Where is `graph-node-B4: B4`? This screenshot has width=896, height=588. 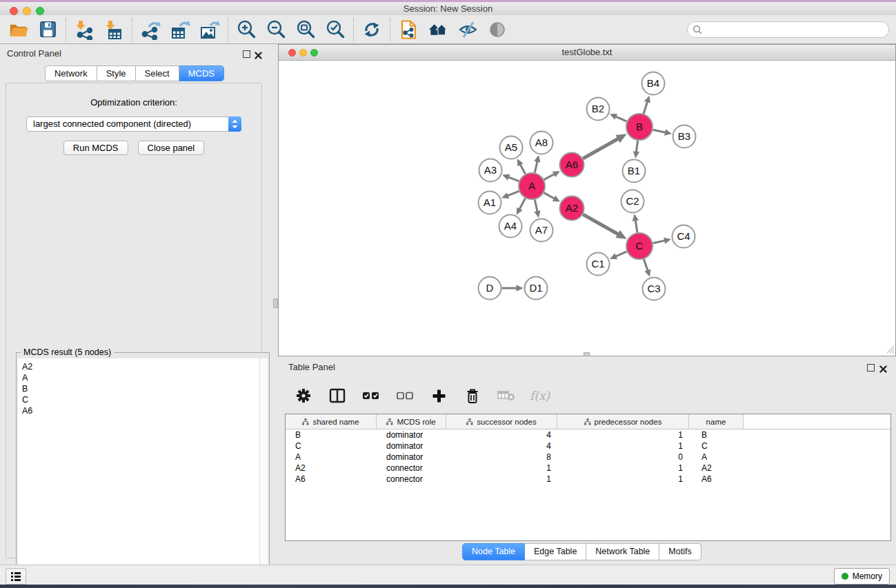 graph-node-B4: B4 is located at coordinates (654, 84).